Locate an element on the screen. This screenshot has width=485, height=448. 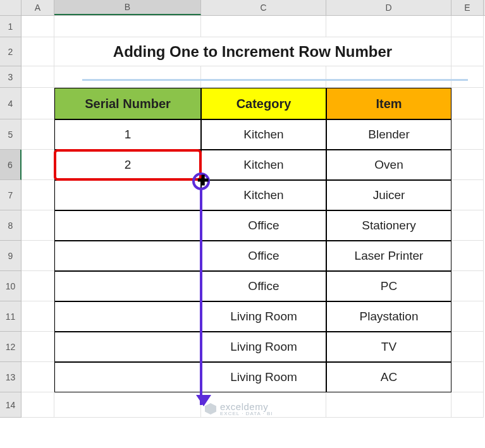
row-header-7: 7 is located at coordinates (11, 195).